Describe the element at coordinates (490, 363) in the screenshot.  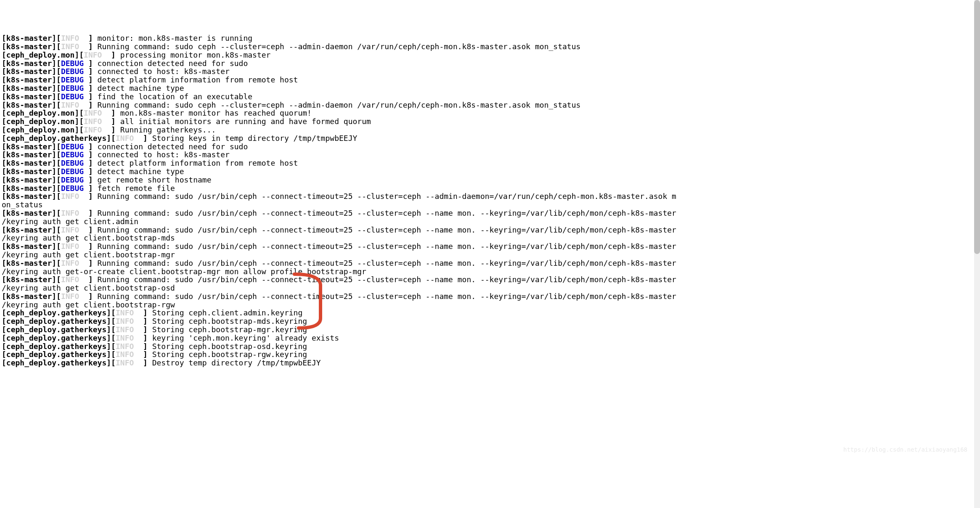
I see `log-line: [ceph_deploy.gatherkeys][INFO ] Destroy …` at that location.